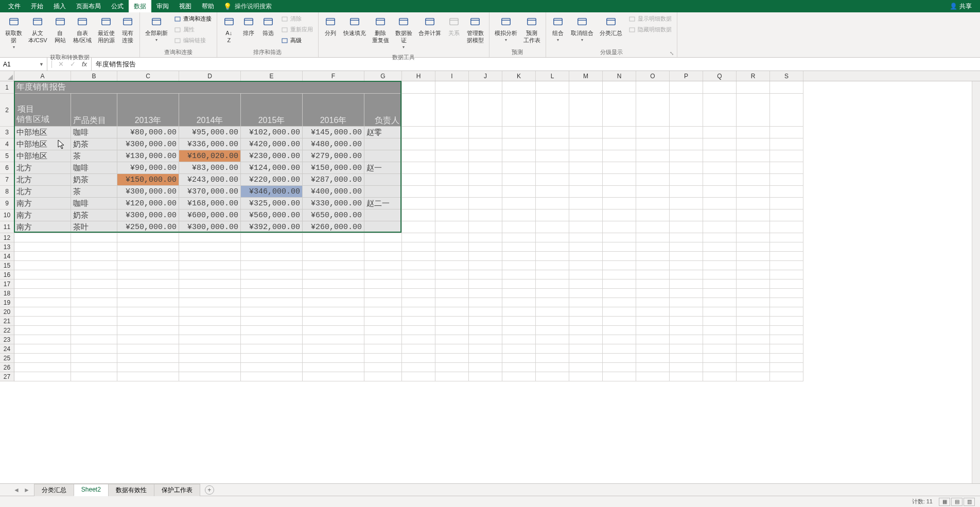 The height and width of the screenshot is (507, 980). Describe the element at coordinates (355, 33) in the screenshot. I see `ribbon-button: 快速填充` at that location.